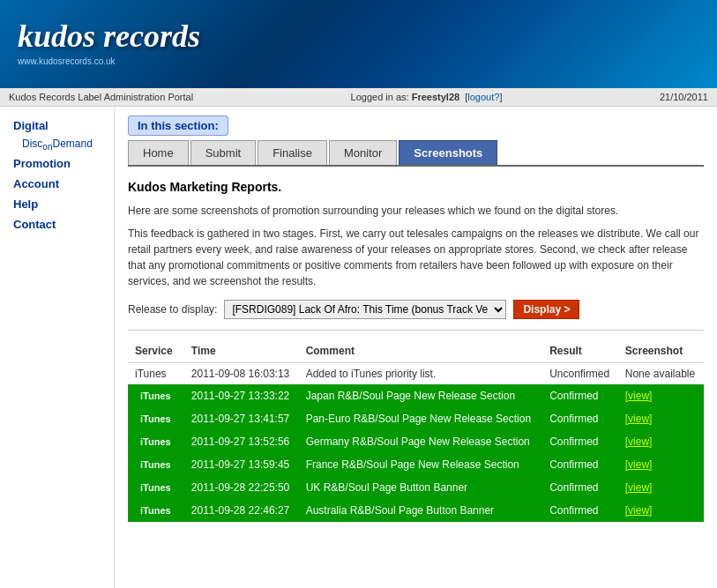 The image size is (717, 588). What do you see at coordinates (57, 347) in the screenshot?
I see `sidebar: Digital DisconDemand Promotion Account H…` at bounding box center [57, 347].